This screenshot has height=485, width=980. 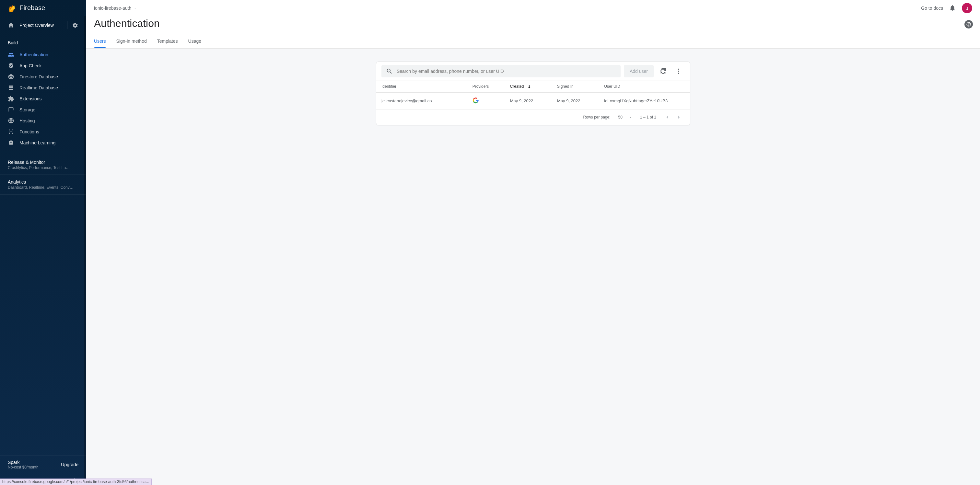 What do you see at coordinates (667, 117) in the screenshot?
I see `prev-page-icon` at bounding box center [667, 117].